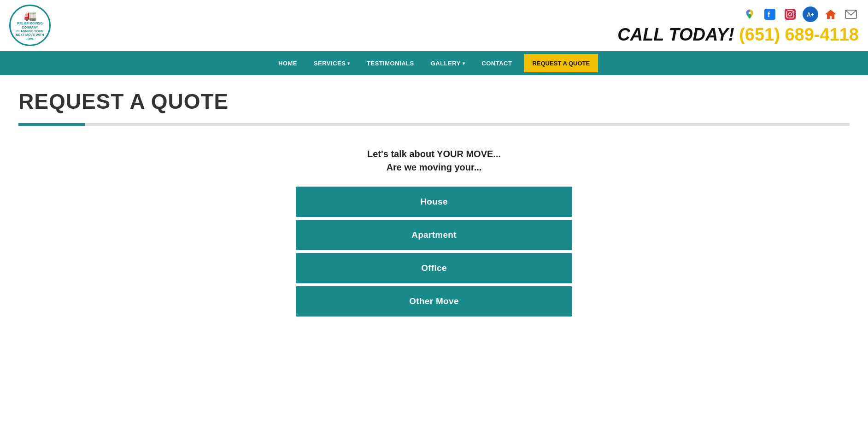 This screenshot has height=434, width=868. Describe the element at coordinates (434, 268) in the screenshot. I see `office-button: Office` at that location.